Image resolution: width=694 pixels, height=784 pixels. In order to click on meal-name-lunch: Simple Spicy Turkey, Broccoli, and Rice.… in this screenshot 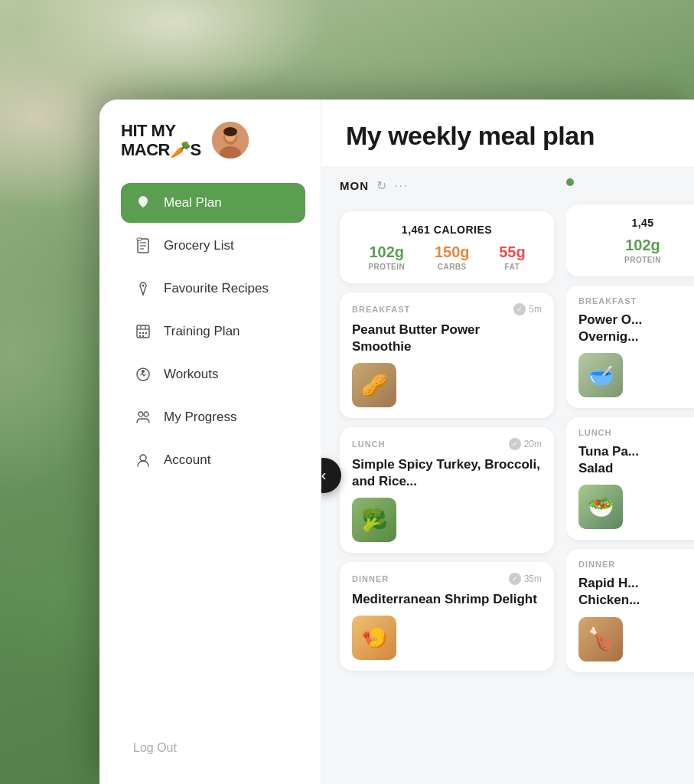, I will do `click(447, 473)`.